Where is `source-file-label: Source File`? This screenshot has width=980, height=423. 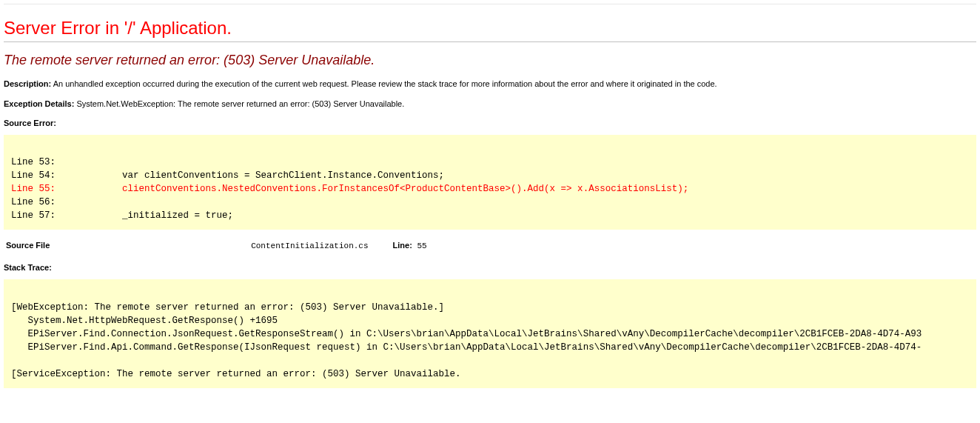
source-file-label: Source File is located at coordinates (127, 246).